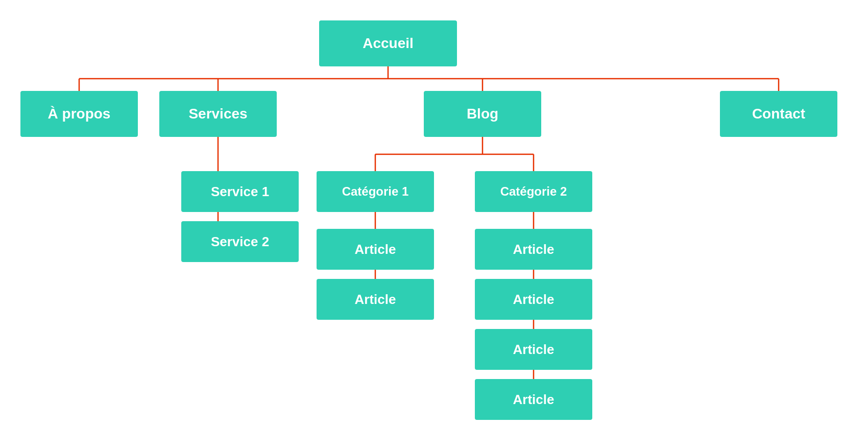 The image size is (868, 425). I want to click on node-art6: Article, so click(534, 399).